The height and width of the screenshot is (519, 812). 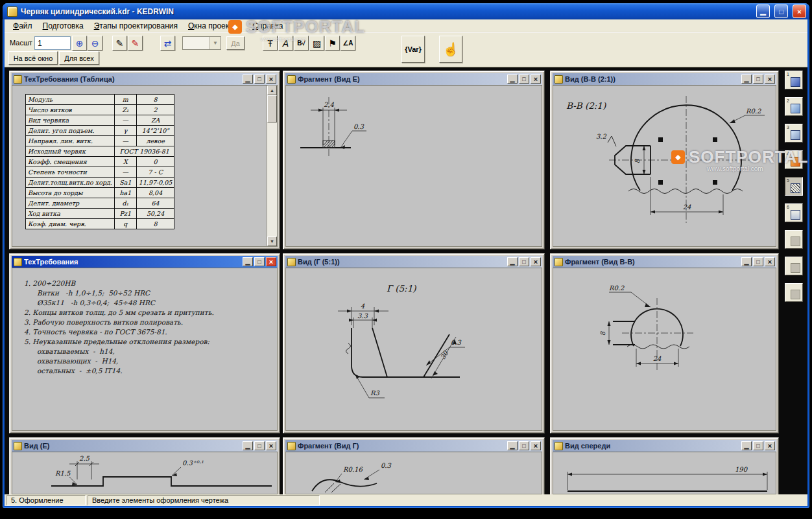 What do you see at coordinates (70, 131) in the screenshot?
I see `table-cell: Делит. угол подъем.` at bounding box center [70, 131].